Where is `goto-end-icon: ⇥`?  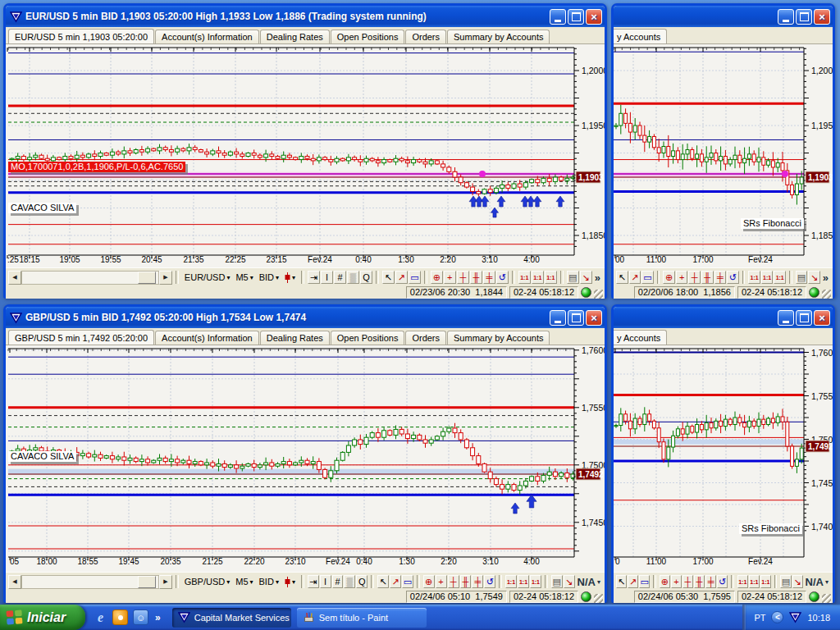 goto-end-icon: ⇥ is located at coordinates (313, 582).